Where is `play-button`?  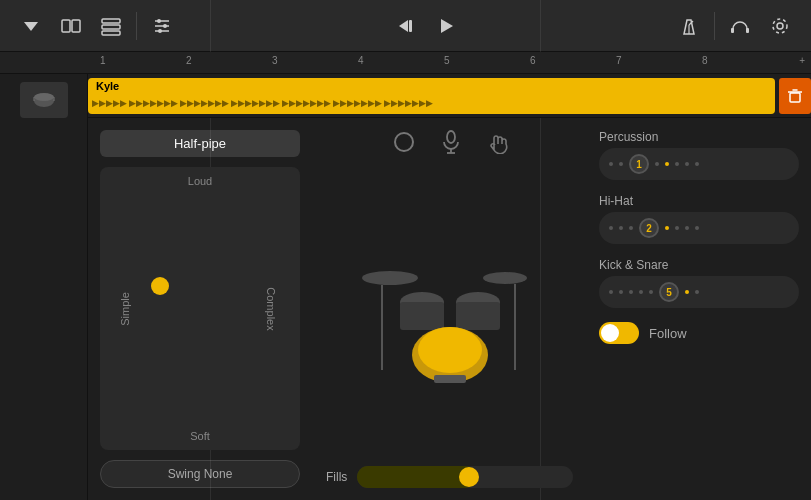
play-button is located at coordinates (446, 26).